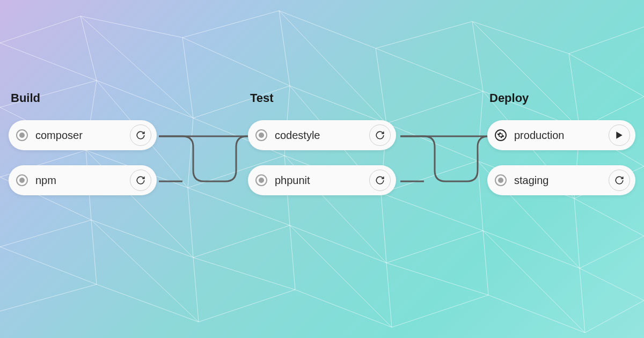  I want to click on stage-deploy: Deploy production staging, so click(561, 143).